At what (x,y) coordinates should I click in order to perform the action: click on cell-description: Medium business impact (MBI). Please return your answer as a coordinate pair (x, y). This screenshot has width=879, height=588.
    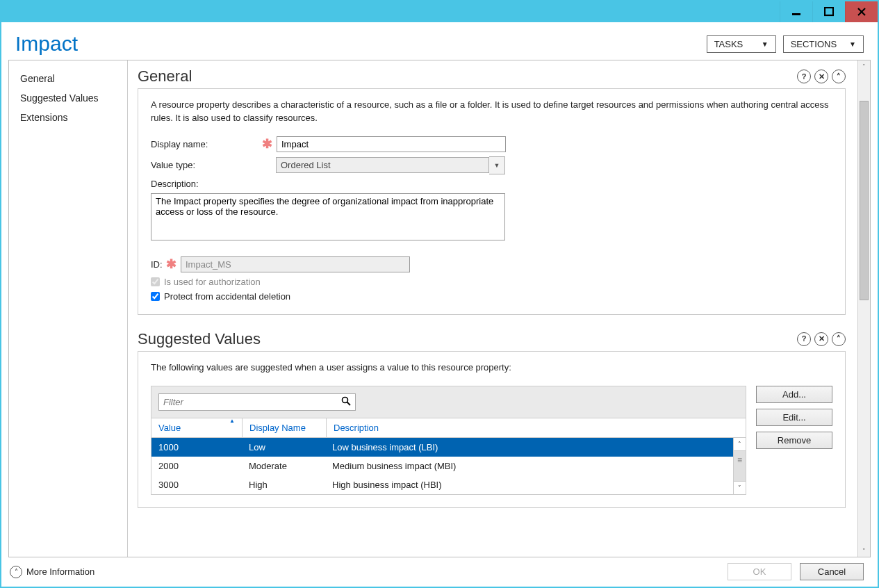
    Looking at the image, I should click on (529, 466).